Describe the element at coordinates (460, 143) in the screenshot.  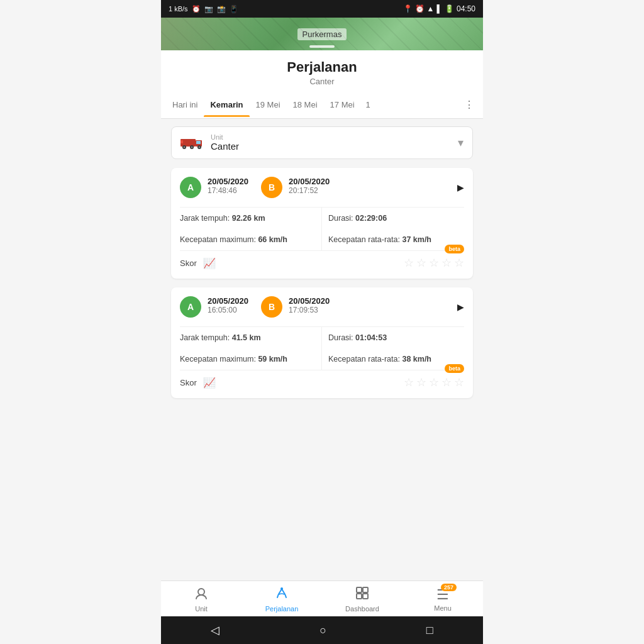
I see `dropdown-arrow-icon: ▾` at that location.